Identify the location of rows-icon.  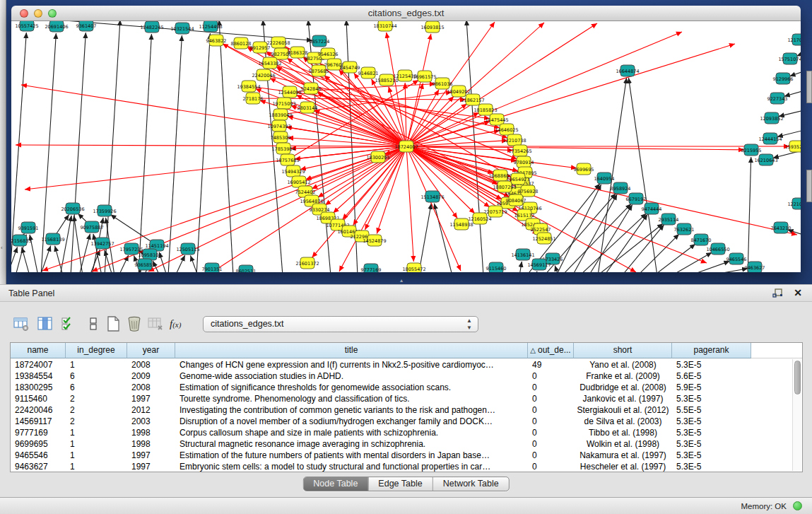
(93, 324).